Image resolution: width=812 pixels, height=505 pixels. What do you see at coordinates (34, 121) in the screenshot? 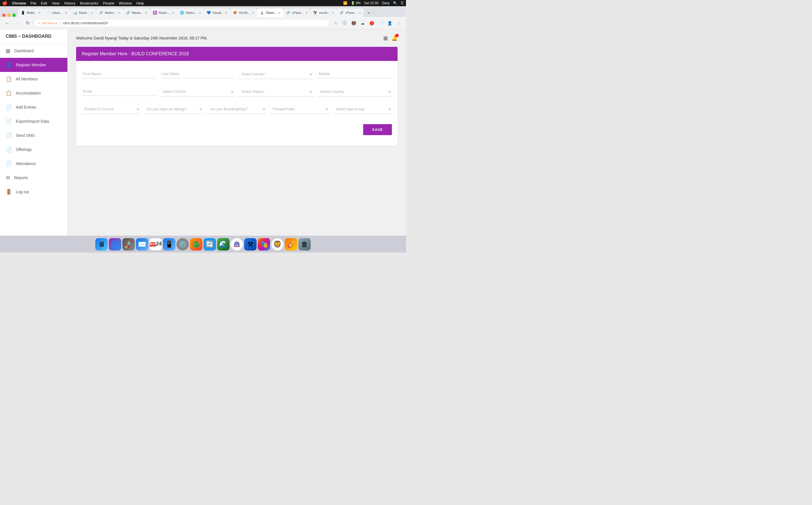
I see `sidebar-item-export: 📄 Export/Import Data` at bounding box center [34, 121].